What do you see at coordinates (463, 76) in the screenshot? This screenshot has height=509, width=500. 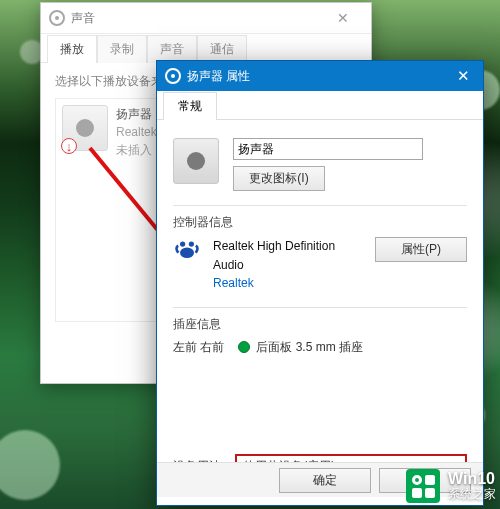 I see `close-icon: ✕` at bounding box center [463, 76].